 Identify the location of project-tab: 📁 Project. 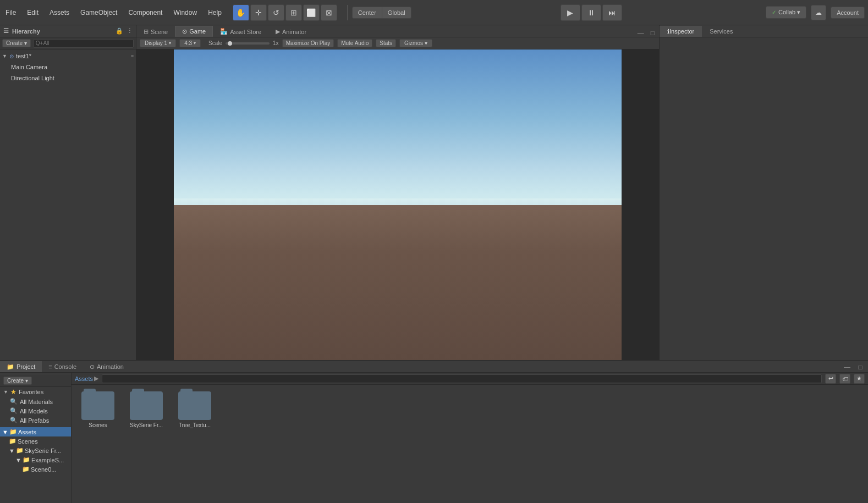
(21, 367).